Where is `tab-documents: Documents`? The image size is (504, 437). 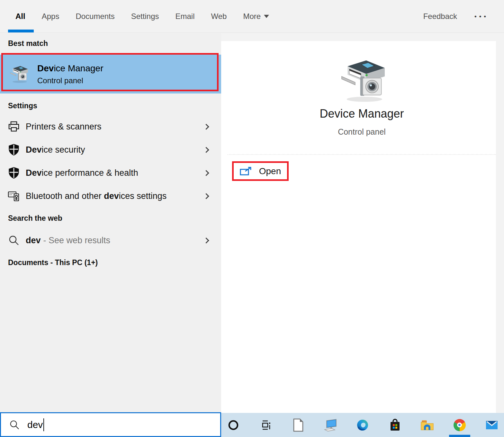
tab-documents: Documents is located at coordinates (95, 16).